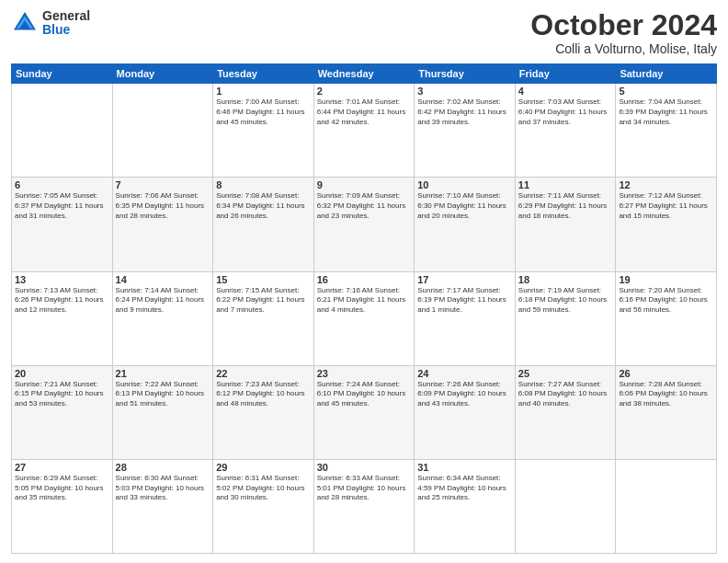  What do you see at coordinates (566, 206) in the screenshot?
I see `day-info: Sunrise: 7:11 AM Sunset: 6:29 PM Dayligh…` at bounding box center [566, 206].